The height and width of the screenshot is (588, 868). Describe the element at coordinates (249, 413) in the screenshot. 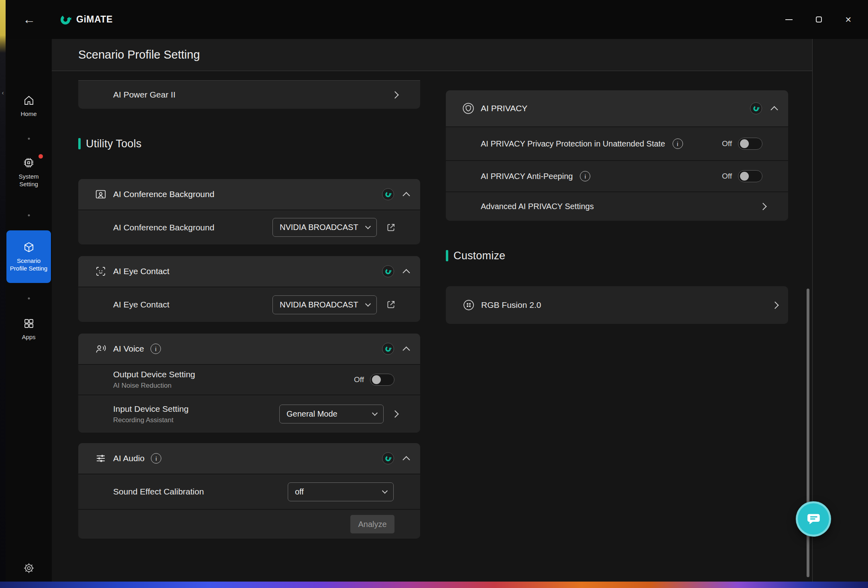

I see `input-device-row: Input Device Setting Recording Assistant…` at that location.